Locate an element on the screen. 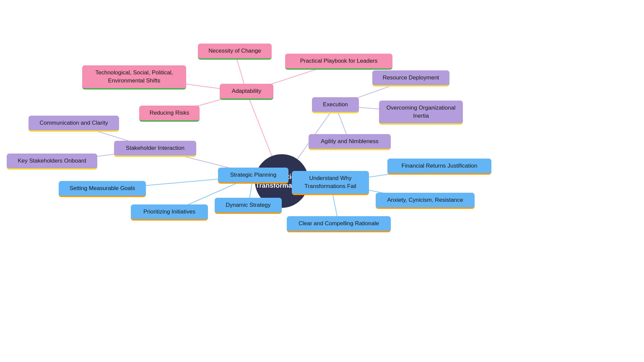 Image resolution: width=644 pixels, height=362 pixels. node-dynamic: Dynamic Strategy is located at coordinates (248, 206).